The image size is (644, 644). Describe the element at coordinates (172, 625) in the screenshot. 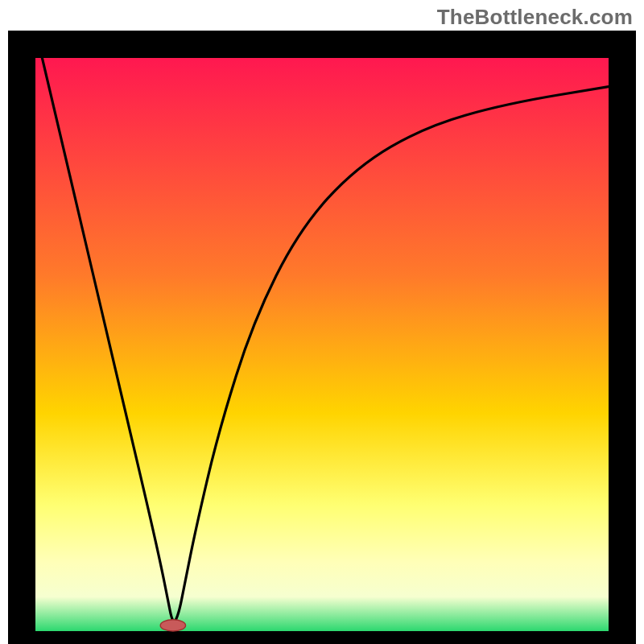

I see `optimum-marker` at that location.